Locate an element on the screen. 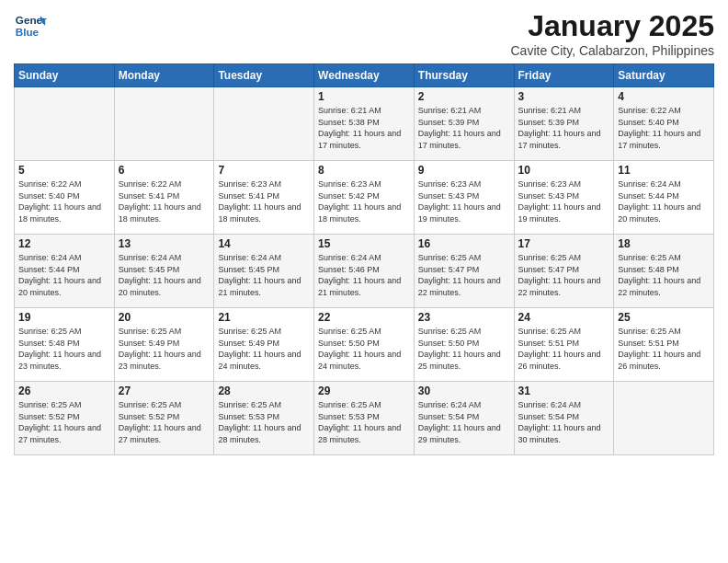 The width and height of the screenshot is (728, 563). calendar-cell: 11Sunrise: 6:24 AM Sunset: 5:44 PM Dayli… is located at coordinates (664, 198).